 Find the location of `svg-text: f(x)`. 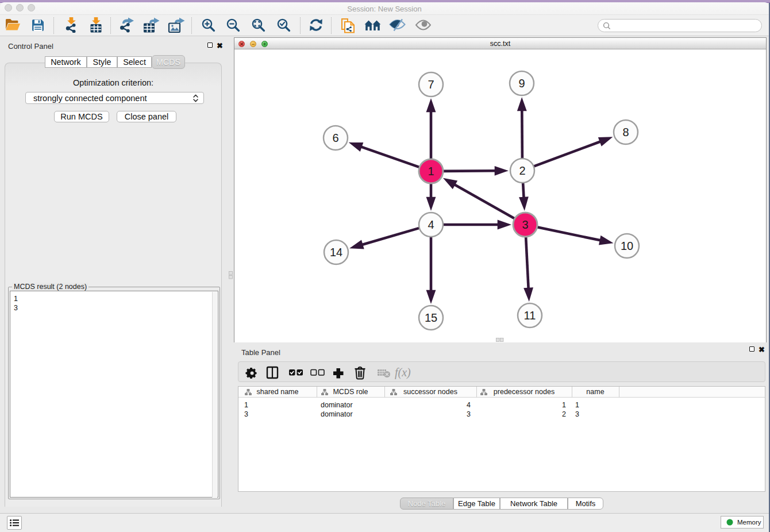

svg-text: f(x) is located at coordinates (403, 372).